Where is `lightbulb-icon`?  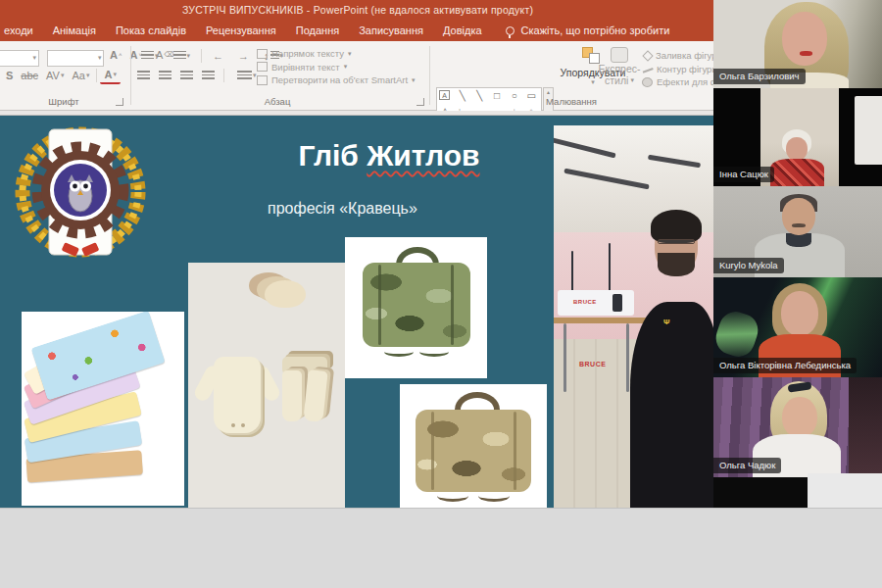
lightbulb-icon is located at coordinates (510, 31).